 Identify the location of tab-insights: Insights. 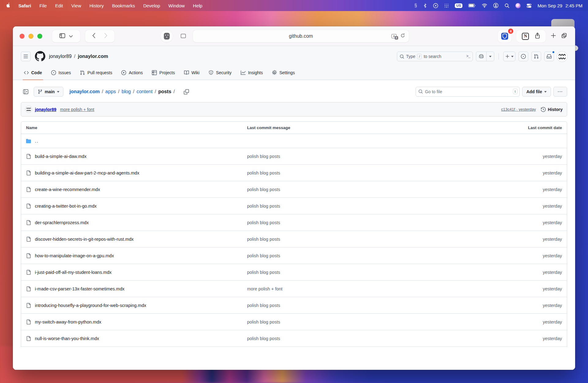
(252, 73).